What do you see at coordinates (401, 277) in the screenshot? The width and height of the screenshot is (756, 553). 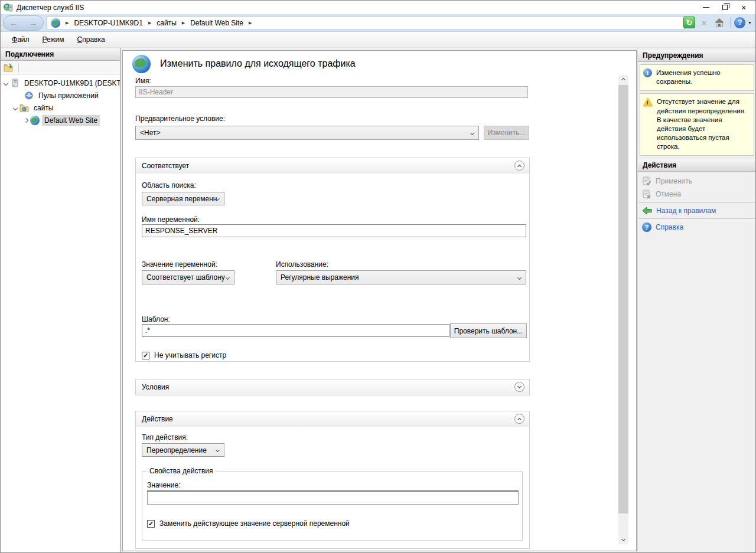 I see `usage-select: Регулярные выражения` at bounding box center [401, 277].